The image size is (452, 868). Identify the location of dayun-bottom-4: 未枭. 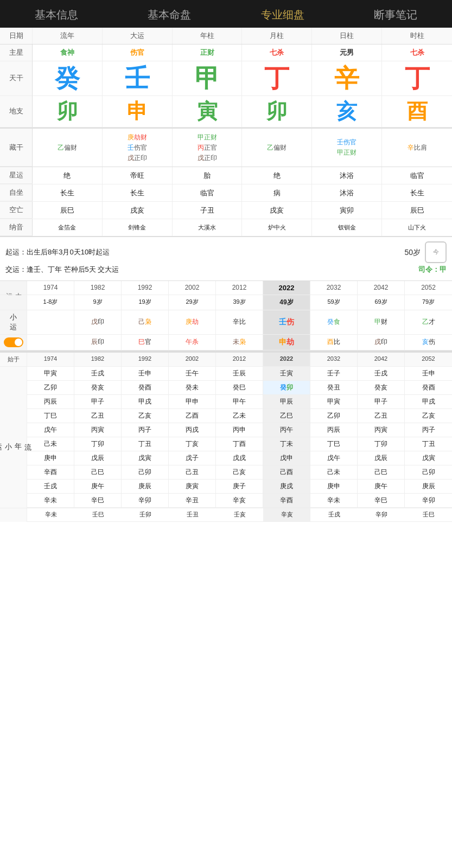
(240, 343).